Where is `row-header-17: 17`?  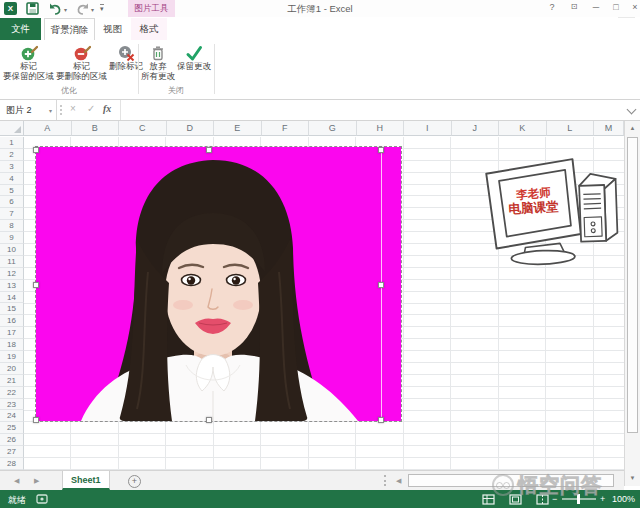 row-header-17: 17 is located at coordinates (12, 333).